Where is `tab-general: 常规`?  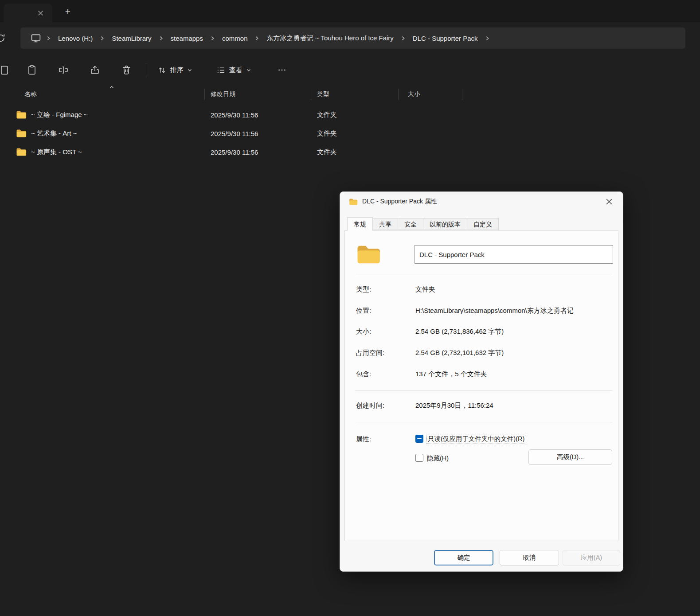
tab-general: 常规 is located at coordinates (360, 224).